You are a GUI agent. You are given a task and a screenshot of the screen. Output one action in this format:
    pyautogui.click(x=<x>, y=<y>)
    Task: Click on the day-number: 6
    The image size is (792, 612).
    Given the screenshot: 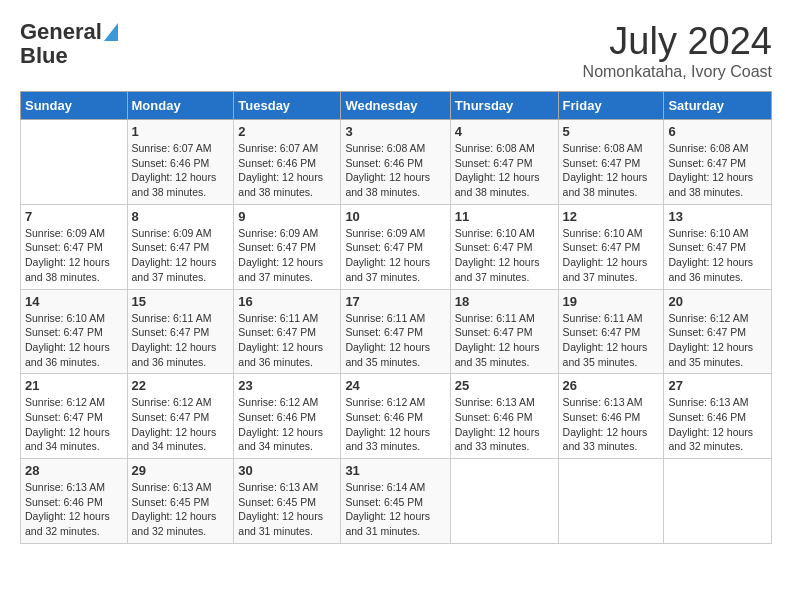 What is the action you would take?
    pyautogui.click(x=718, y=132)
    